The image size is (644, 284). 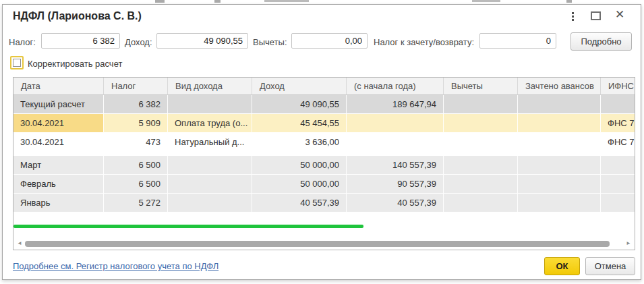 I want to click on green-highlight-bar, so click(x=189, y=227).